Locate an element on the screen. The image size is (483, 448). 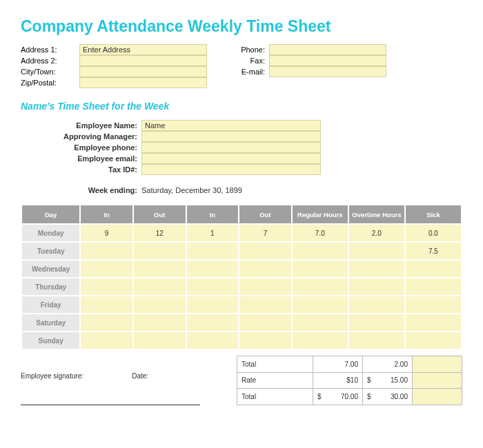
cell-ot: 2.0 is located at coordinates (377, 233).